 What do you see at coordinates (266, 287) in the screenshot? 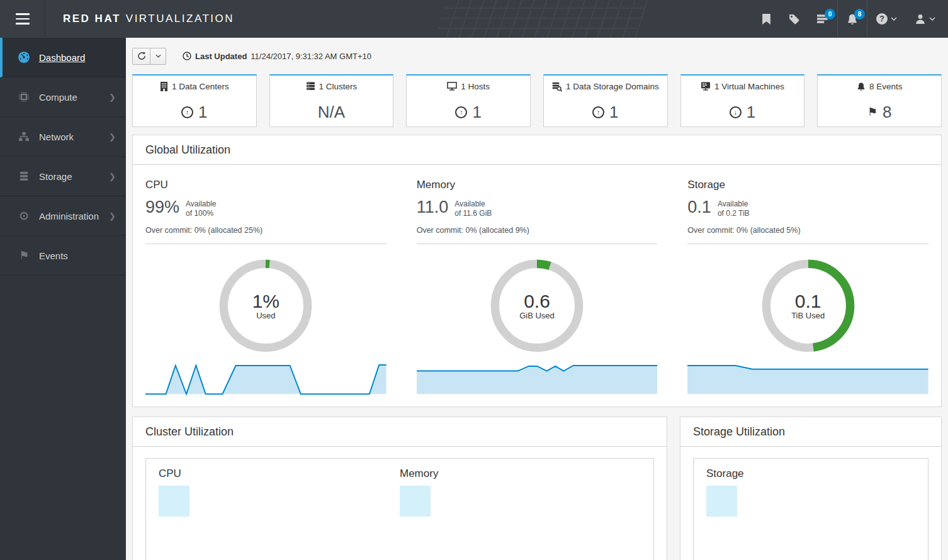
I see `cpu-utilization-column: CPU 99% Available of 100% Over commit: 0…` at bounding box center [266, 287].